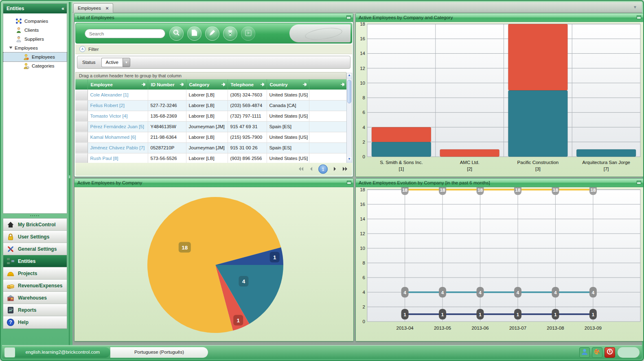 This screenshot has height=361, width=644. I want to click on employee-link: Pérez Fernández Juan [5], so click(118, 127).